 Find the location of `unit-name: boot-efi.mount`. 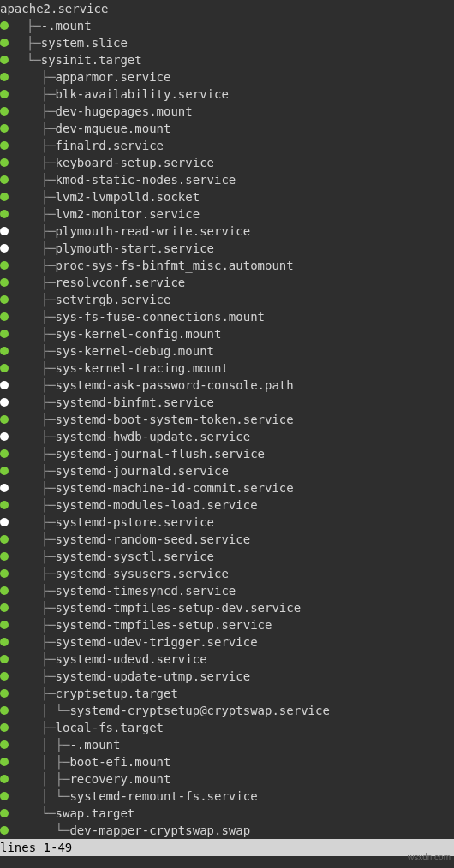

unit-name: boot-efi.mount is located at coordinates (120, 762).